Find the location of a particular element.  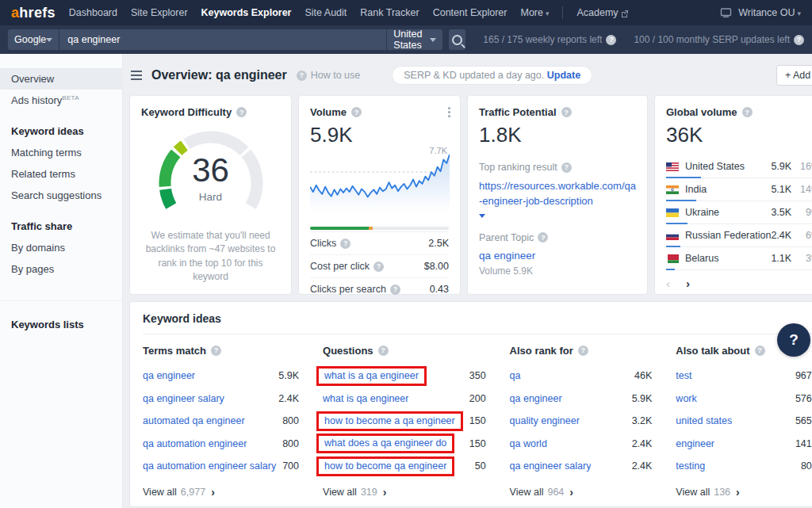

add-to-button: + Add to is located at coordinates (795, 75).